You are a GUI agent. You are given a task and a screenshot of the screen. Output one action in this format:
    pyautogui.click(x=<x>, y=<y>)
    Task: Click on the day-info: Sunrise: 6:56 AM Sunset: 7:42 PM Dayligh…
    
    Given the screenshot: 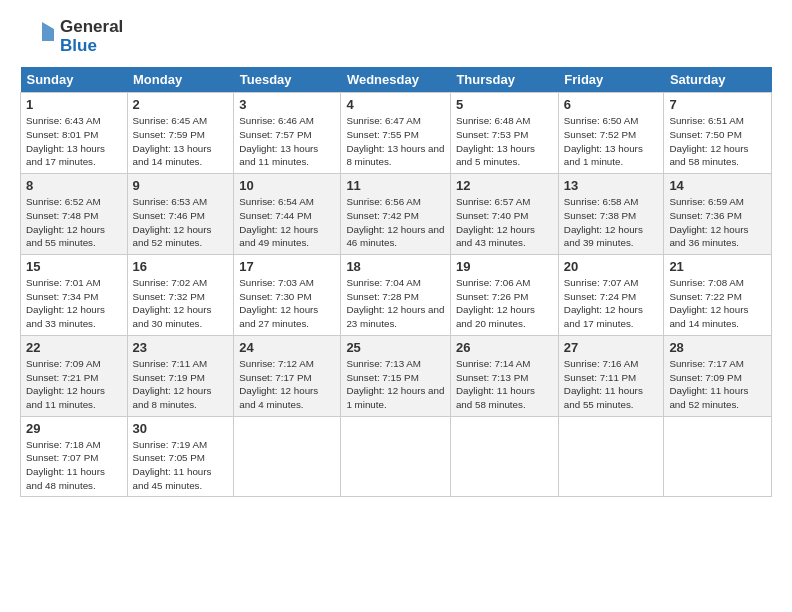 What is the action you would take?
    pyautogui.click(x=396, y=222)
    